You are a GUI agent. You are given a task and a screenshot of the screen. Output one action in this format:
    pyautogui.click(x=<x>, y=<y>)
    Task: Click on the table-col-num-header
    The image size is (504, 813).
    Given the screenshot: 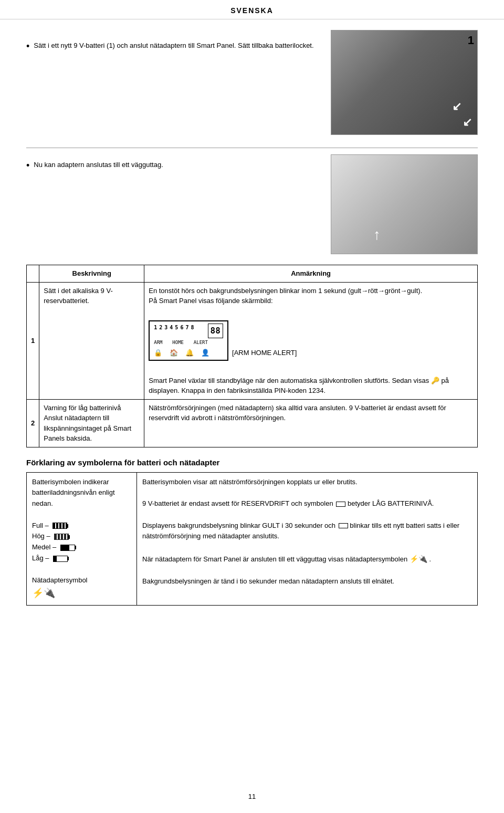 What is the action you would take?
    pyautogui.click(x=33, y=274)
    